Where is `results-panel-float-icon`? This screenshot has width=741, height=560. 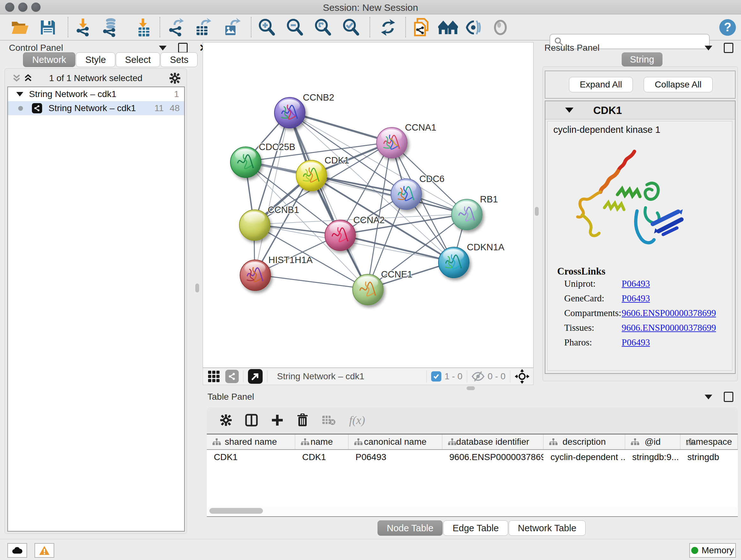 results-panel-float-icon is located at coordinates (729, 48).